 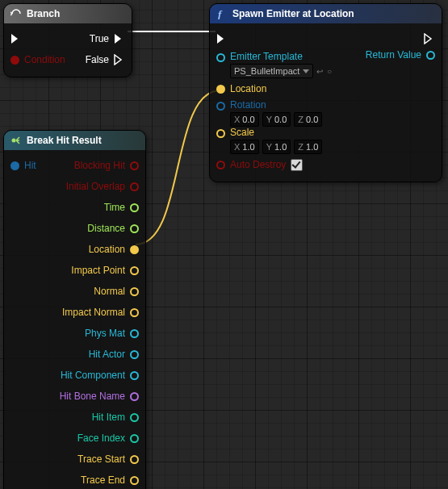 What do you see at coordinates (222, 14) in the screenshot?
I see `function-icon: f` at bounding box center [222, 14].